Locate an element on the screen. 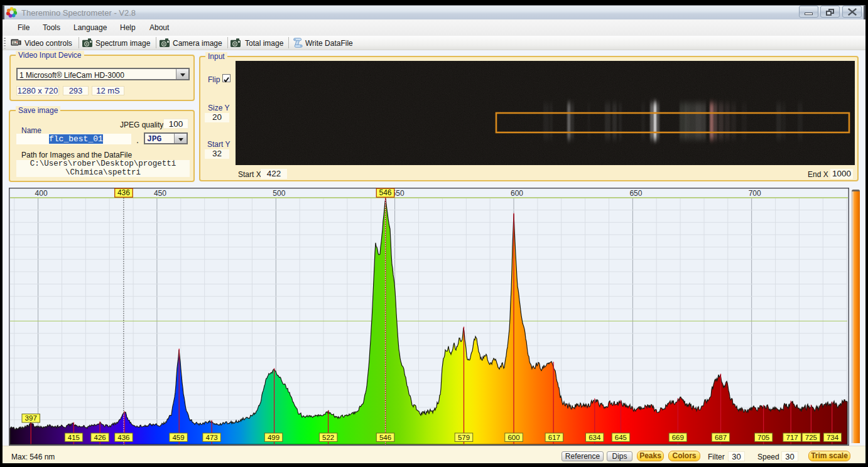 This screenshot has width=868, height=467. svg-text: 397 is located at coordinates (31, 418).